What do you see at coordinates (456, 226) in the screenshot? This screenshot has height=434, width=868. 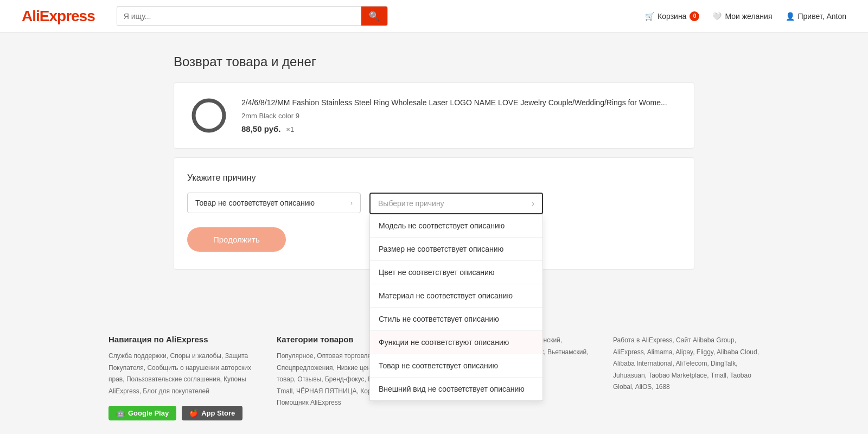 I see `sub-reason-item: Модель не соответствует описанию` at bounding box center [456, 226].